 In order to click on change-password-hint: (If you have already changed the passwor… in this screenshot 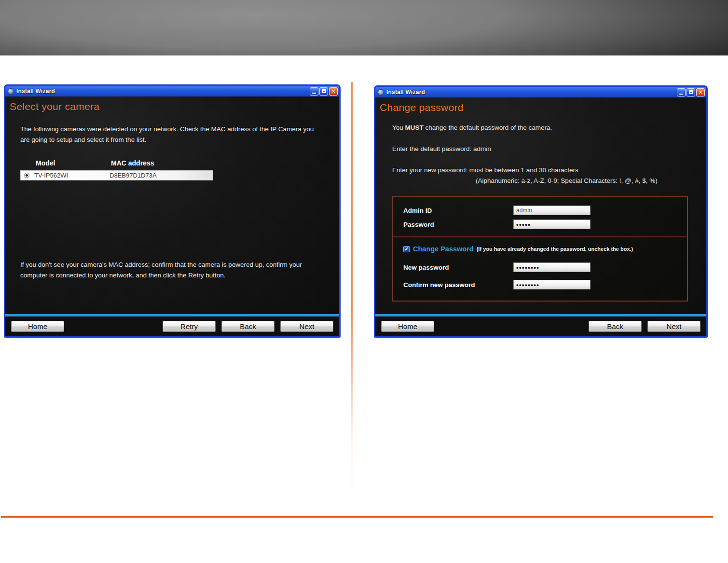, I will do `click(555, 249)`.